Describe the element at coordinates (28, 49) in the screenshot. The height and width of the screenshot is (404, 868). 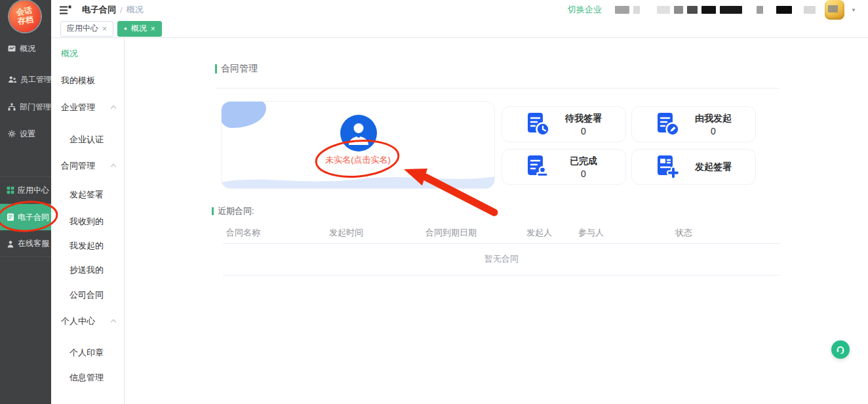
I see `rail-item-label: 概况` at that location.